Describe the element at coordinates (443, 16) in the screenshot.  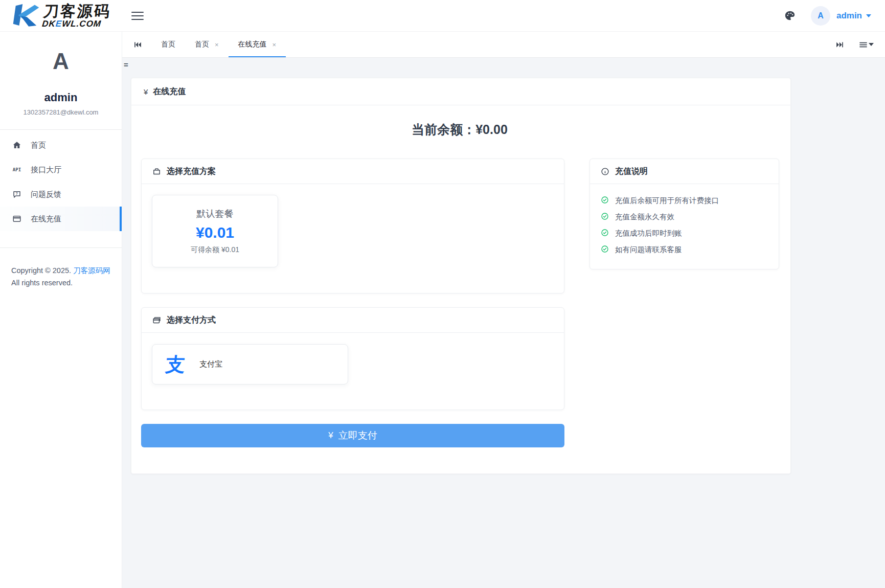
I see `app-header: 刀客源码 DKEWL.COM A admin` at that location.